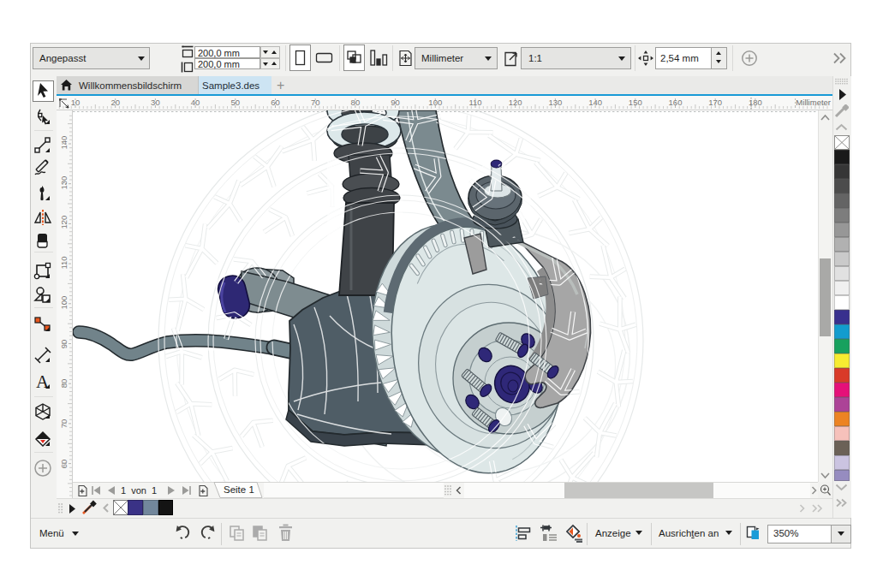 The image size is (877, 588). Describe the element at coordinates (43, 382) in the screenshot. I see `svg-text: A` at that location.